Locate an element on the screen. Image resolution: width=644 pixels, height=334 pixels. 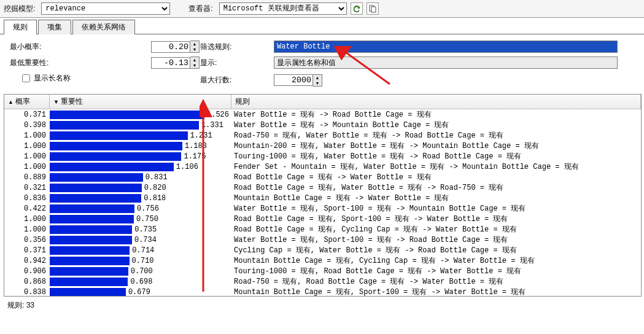
table-row: 1.0001.231Road-750 = 现有, Water Bottle = … is located at coordinates (323, 135).